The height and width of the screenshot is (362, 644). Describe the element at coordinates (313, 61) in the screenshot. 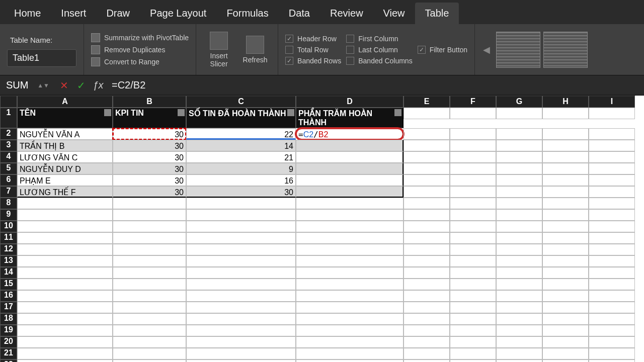

I see `banded-rows-toggle: ✓Banded Rows` at that location.